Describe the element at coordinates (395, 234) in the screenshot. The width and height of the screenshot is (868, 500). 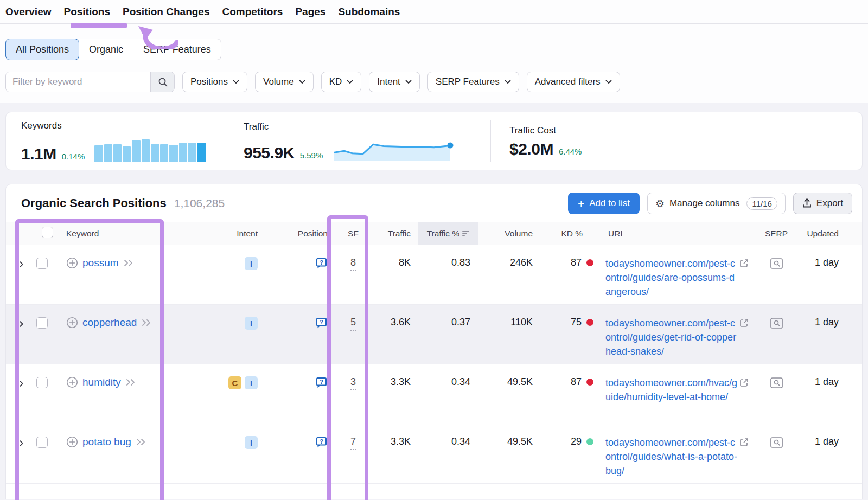
I see `header-traffic: Traffic` at that location.